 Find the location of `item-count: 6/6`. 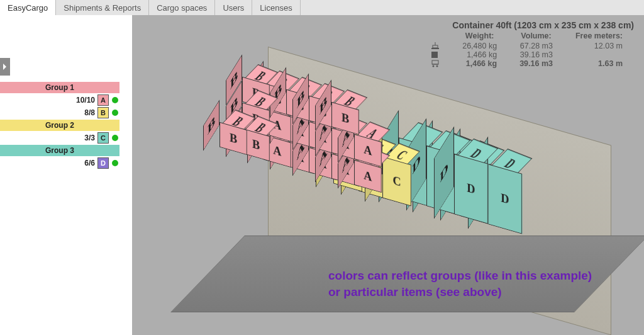

item-count: 6/6 is located at coordinates (89, 163).